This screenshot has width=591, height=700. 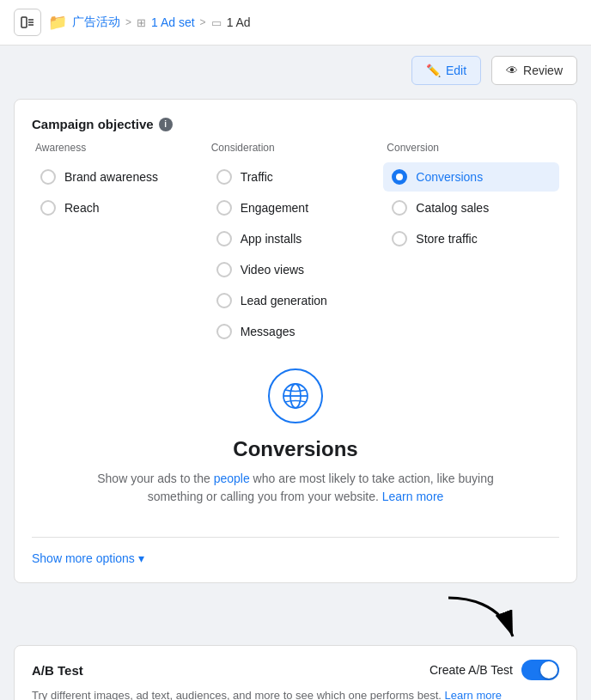 I want to click on breadcrumb: 📁 广告活动 > ⊞ 1 Ad set > ▭ 1 Ad, so click(x=149, y=22).